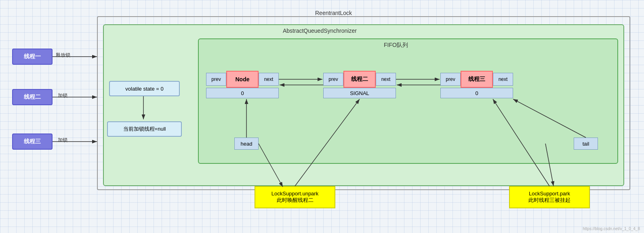 The width and height of the screenshot is (644, 233). I want to click on node2-next: next, so click(386, 79).